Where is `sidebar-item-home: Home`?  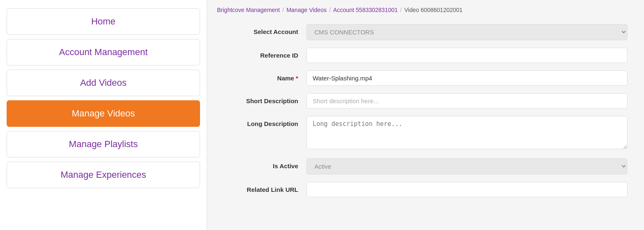
sidebar-item-home: Home is located at coordinates (104, 22).